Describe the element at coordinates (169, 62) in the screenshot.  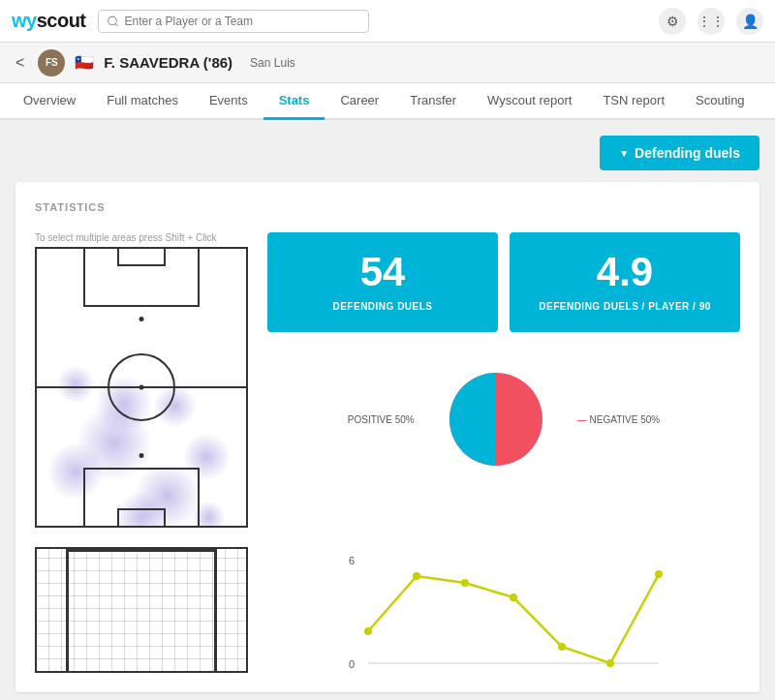
I see `player-name: F. SAAVEDRA ('86)` at that location.